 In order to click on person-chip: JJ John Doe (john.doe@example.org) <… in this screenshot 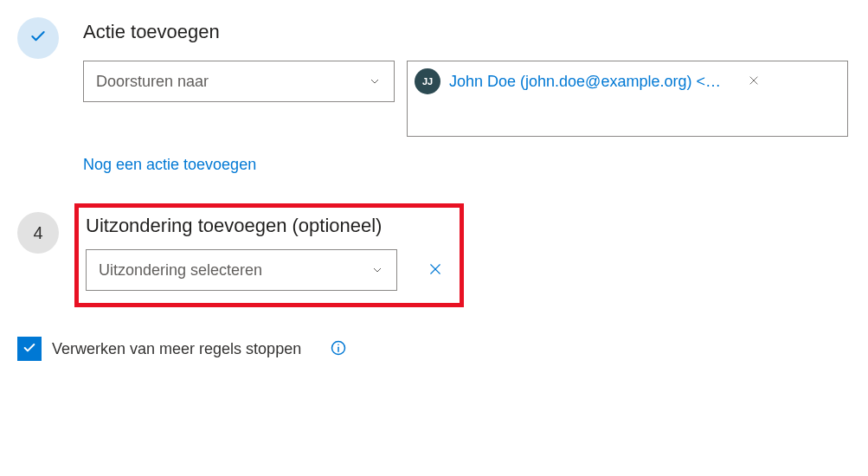, I will do `click(591, 81)`.